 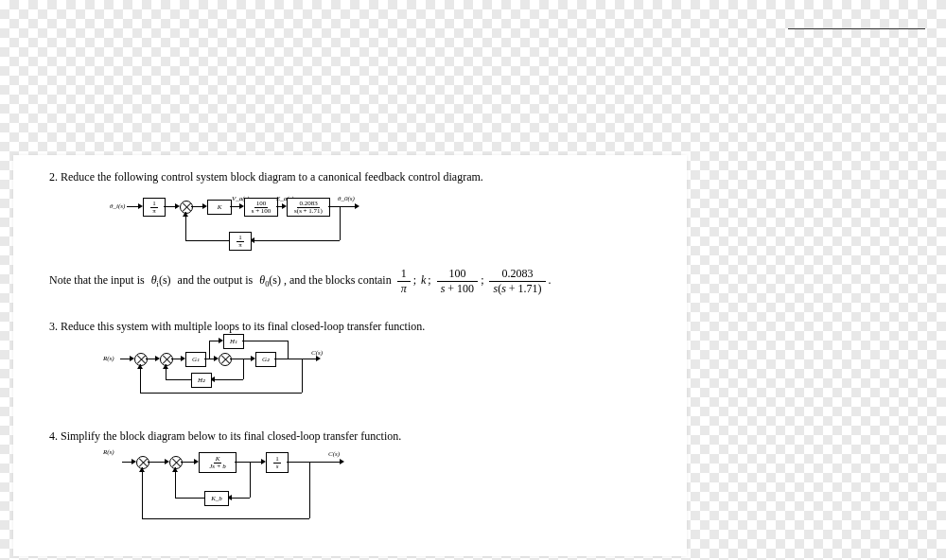 I want to click on q2-text: Reduce the following control system bloc…, so click(x=272, y=177).